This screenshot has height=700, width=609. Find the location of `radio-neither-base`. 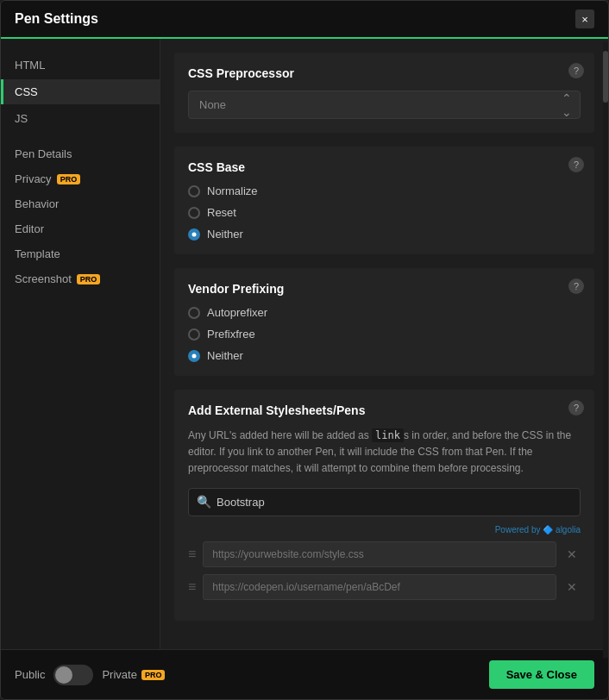

radio-neither-base is located at coordinates (194, 234).